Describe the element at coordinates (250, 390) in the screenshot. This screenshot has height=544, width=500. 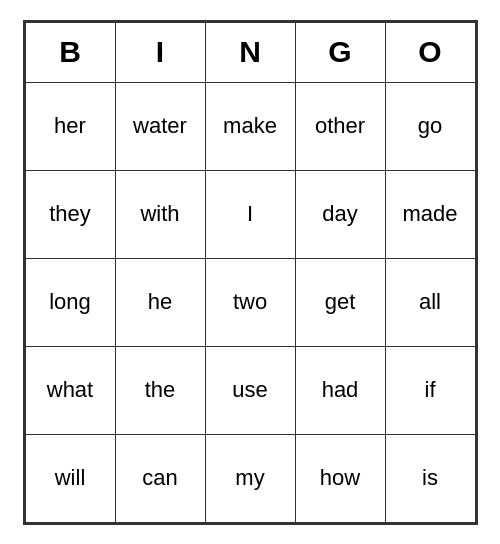
I see `table-cell: use` at that location.